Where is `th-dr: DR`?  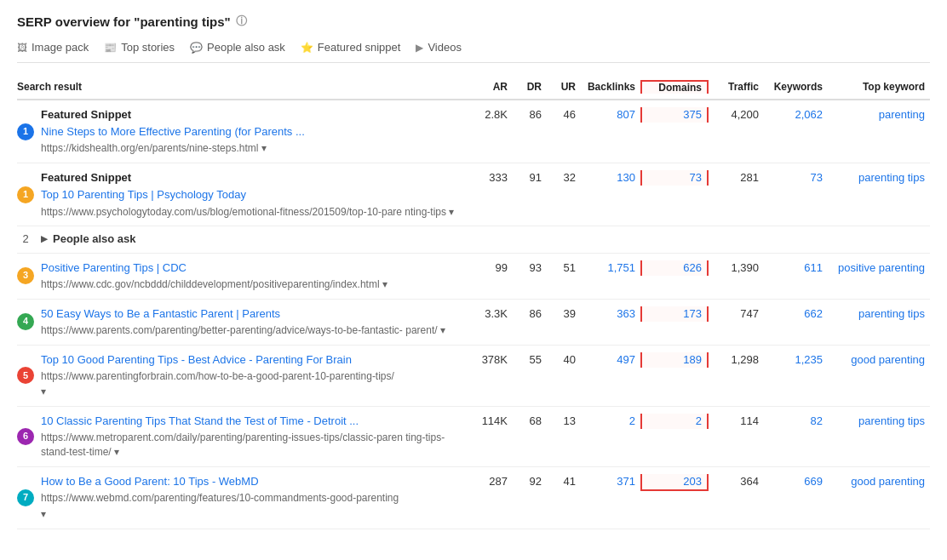
th-dr: DR is located at coordinates (530, 87).